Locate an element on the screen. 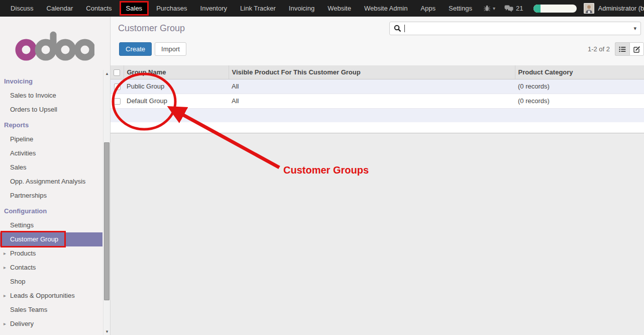  sidebar-item-customer-group: Customer Group is located at coordinates (51, 239).